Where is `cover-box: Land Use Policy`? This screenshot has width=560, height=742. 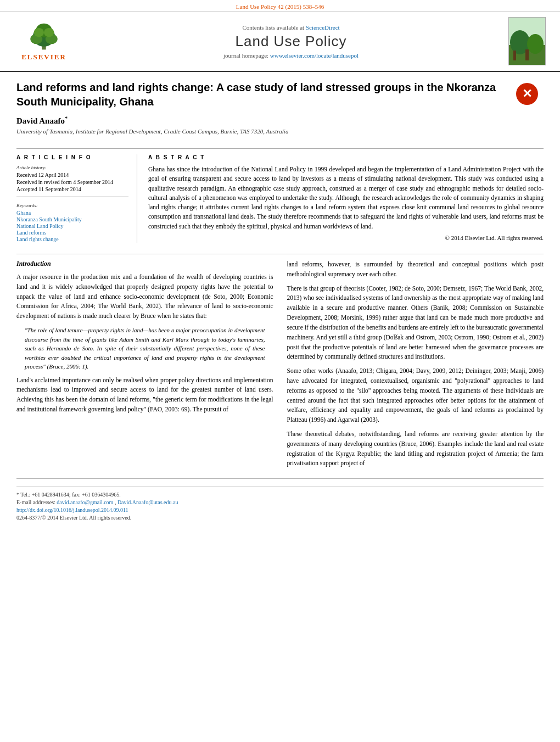 cover-box: Land Use Policy is located at coordinates (527, 41).